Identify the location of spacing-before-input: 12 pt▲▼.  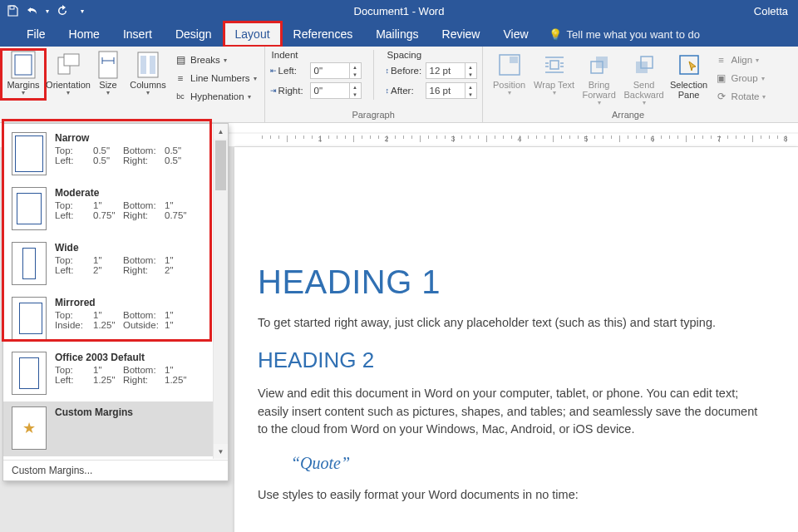
(451, 71).